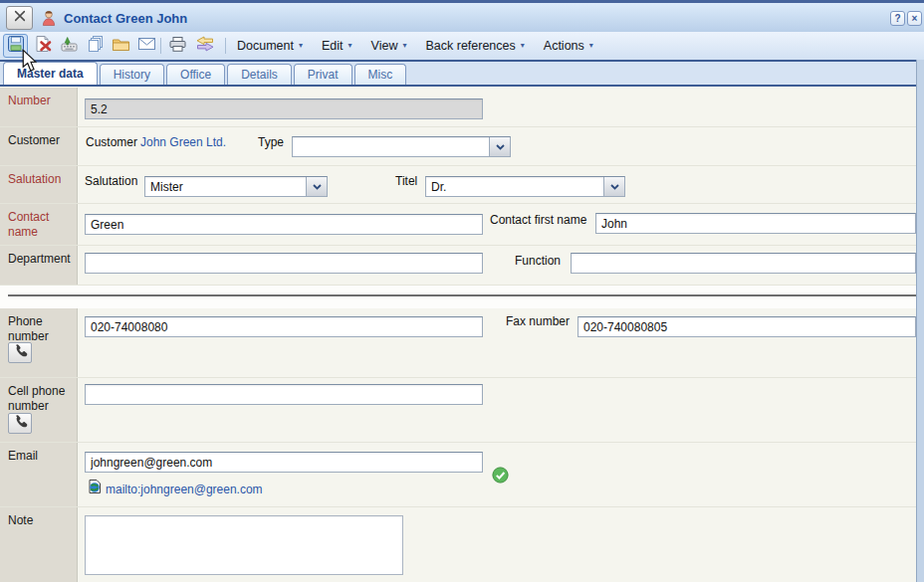 Image resolution: width=924 pixels, height=582 pixels. I want to click on salutation-inline-label: Salutation, so click(112, 181).